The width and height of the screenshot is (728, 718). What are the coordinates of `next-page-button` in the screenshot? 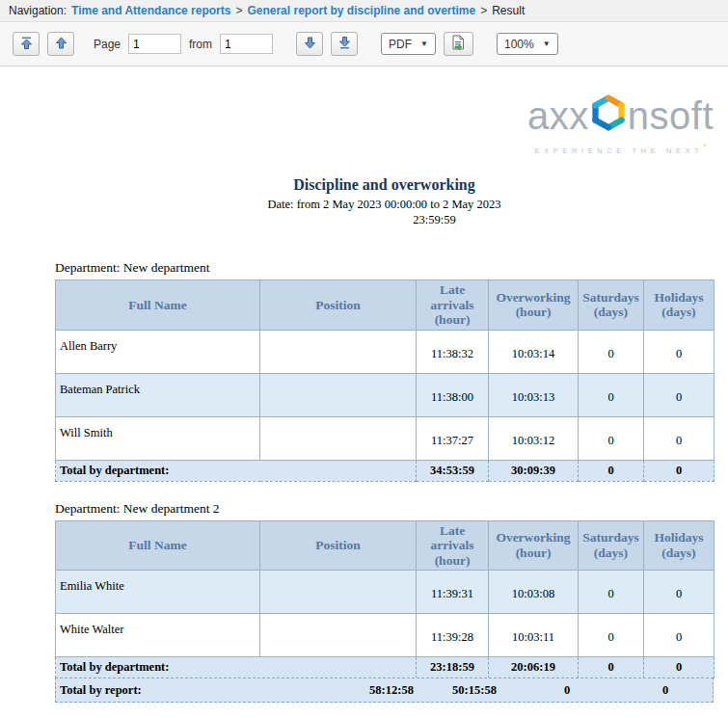 It's located at (310, 44).